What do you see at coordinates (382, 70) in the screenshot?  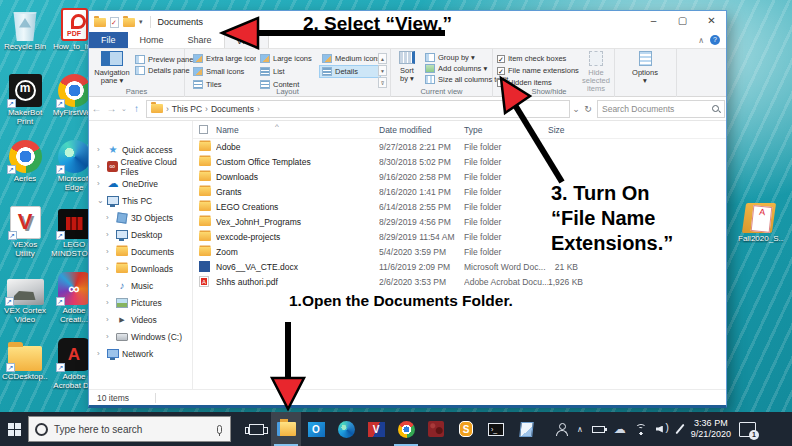 I see `gallery-down-icon: ▼` at bounding box center [382, 70].